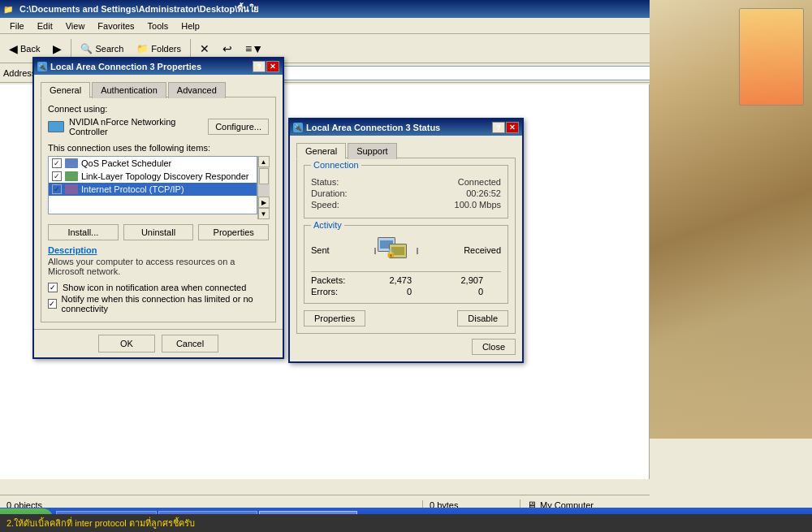 The width and height of the screenshot is (812, 532). Describe the element at coordinates (406, 286) in the screenshot. I see `activity-data-grid: Packets: 2,473 2,907 Errors: 0 0` at that location.